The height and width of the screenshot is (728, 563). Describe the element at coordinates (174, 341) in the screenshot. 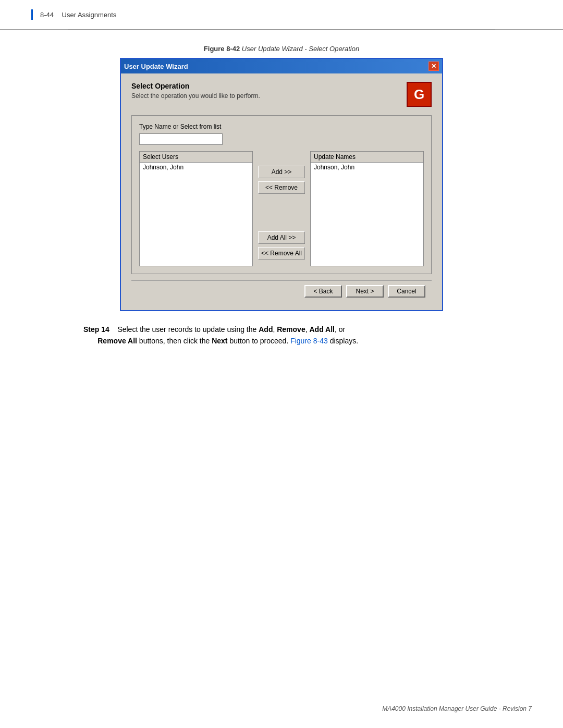

I see `step-text-line2a: buttons, then click the` at that location.